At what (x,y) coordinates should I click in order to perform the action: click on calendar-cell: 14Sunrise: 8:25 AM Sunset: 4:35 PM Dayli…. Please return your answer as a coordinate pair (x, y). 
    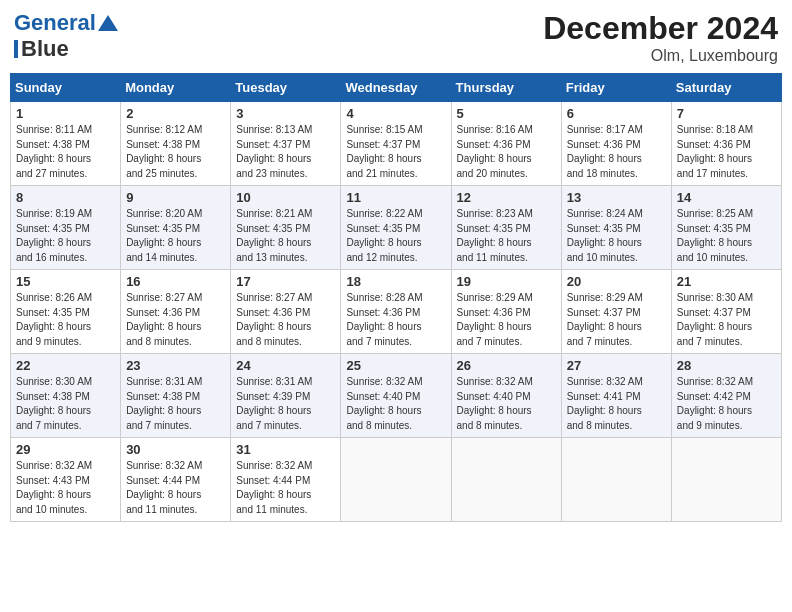
    Looking at the image, I should click on (726, 228).